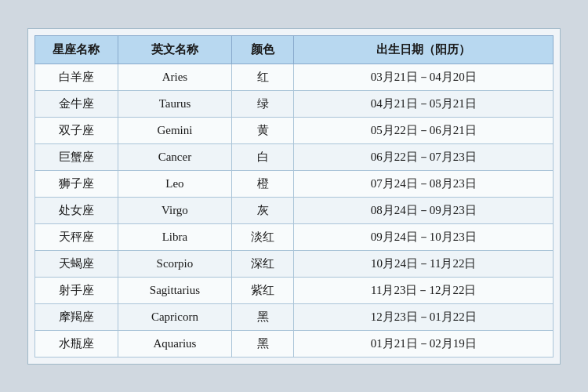 The image size is (588, 392). I want to click on cell-chinese-name: 天蝎座, so click(77, 263).